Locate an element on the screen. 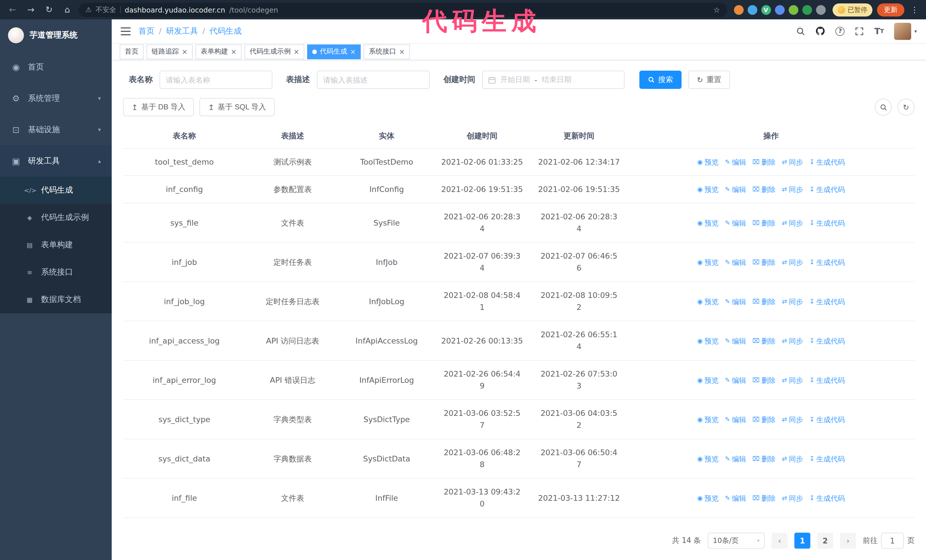  help-icon: ? is located at coordinates (840, 32).